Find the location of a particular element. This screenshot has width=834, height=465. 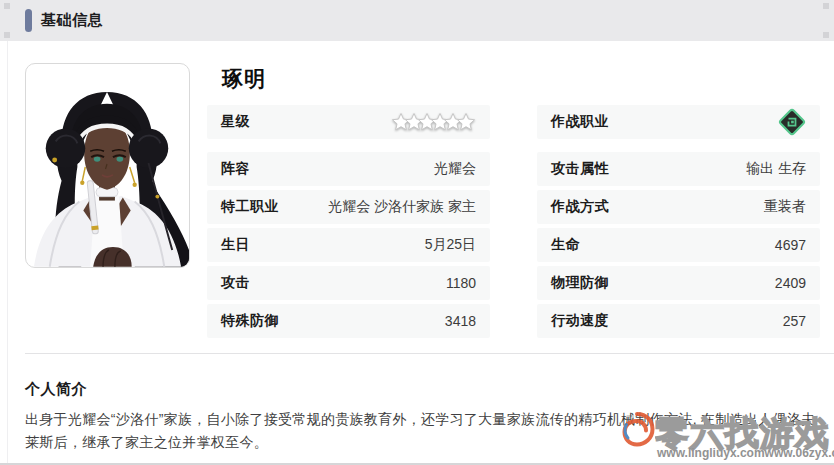

special-defense-label: 特殊防御 is located at coordinates (250, 321).